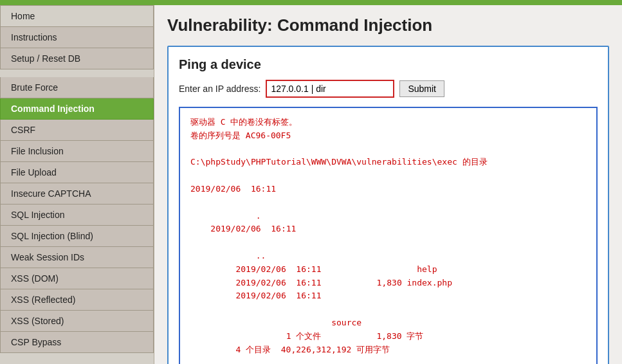  Describe the element at coordinates (77, 300) in the screenshot. I see `sidebar-item-xss-reflected: XSS (Reflected)` at that location.